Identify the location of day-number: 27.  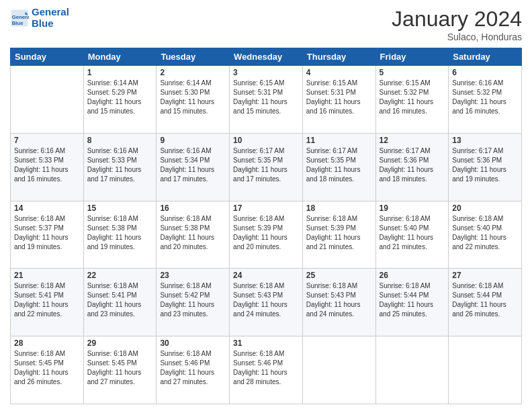
(485, 275).